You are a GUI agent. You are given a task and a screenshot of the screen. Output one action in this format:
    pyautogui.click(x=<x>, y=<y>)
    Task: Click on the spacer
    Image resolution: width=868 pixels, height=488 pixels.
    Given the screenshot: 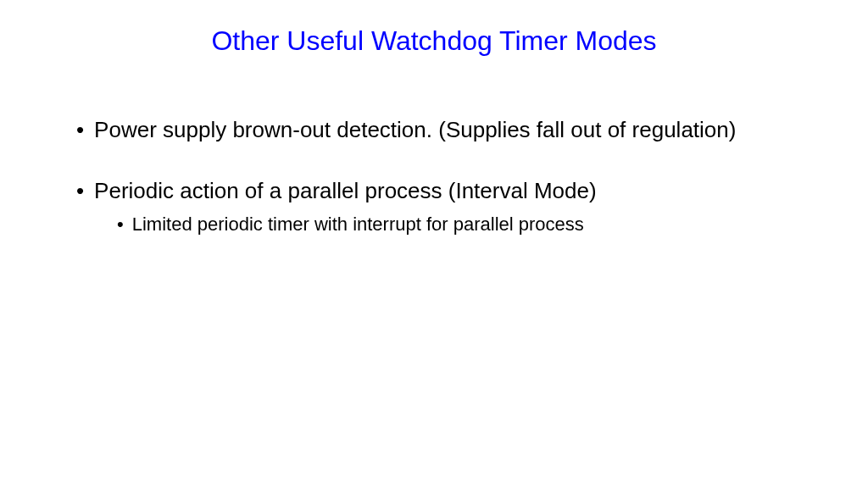 What is the action you would take?
    pyautogui.click(x=438, y=164)
    